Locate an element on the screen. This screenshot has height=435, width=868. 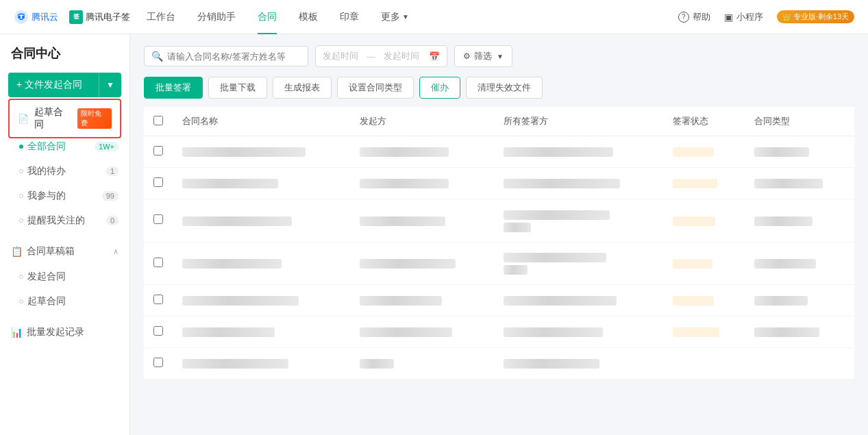
content-toolbar: 🔍 发起时间 — 发起时间 📅 ⚙ 筛选 ▼ is located at coordinates (499, 56).